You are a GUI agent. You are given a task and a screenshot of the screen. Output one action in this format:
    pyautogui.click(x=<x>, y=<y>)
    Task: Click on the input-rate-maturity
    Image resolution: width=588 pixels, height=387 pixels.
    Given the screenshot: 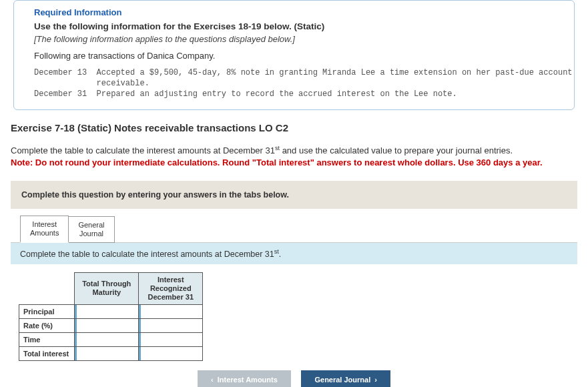 What is the action you would take?
    pyautogui.click(x=107, y=326)
    